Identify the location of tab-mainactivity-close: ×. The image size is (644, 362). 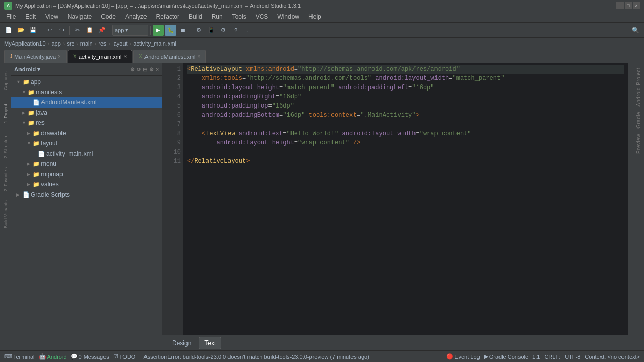
(59, 56).